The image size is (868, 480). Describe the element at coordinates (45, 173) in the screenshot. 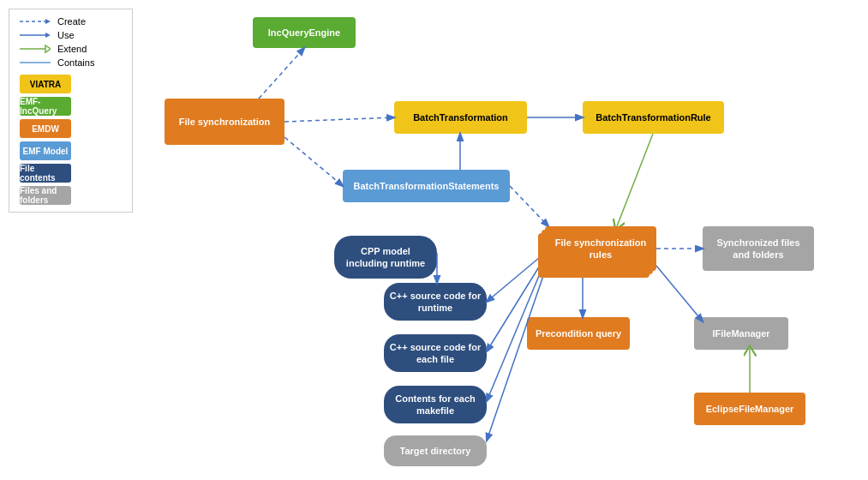

I see `legend-file-contents: File contents` at that location.